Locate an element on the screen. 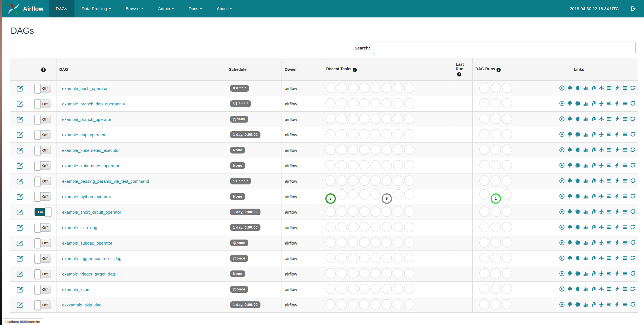 This screenshot has width=644, height=325. dag-pause-toggle: On is located at coordinates (43, 212).